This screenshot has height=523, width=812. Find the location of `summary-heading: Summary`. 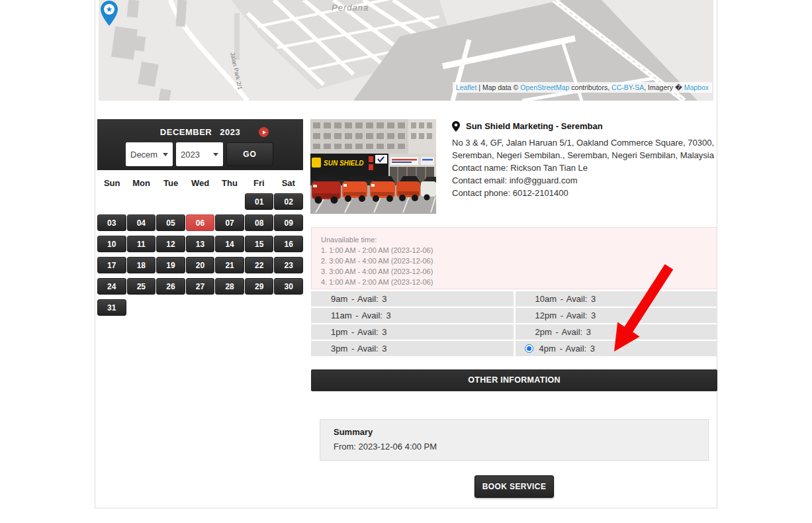

summary-heading: Summary is located at coordinates (514, 432).